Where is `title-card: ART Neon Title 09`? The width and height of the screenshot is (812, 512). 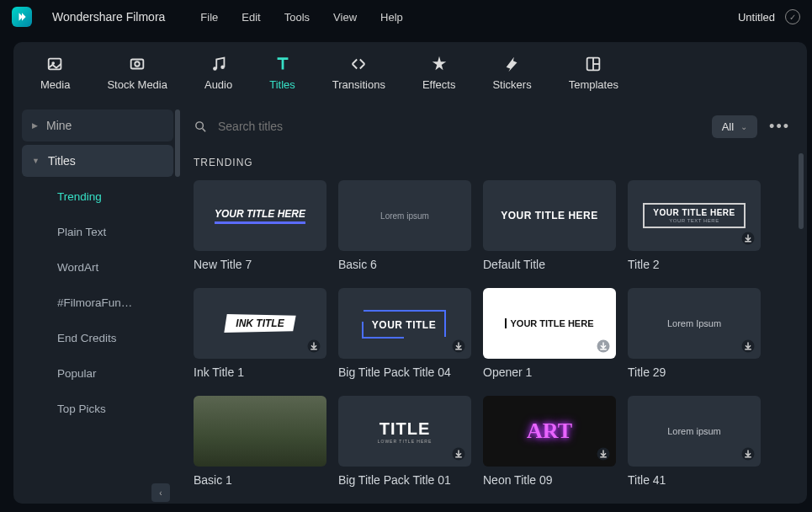
title-card: ART Neon Title 09 is located at coordinates (549, 441).